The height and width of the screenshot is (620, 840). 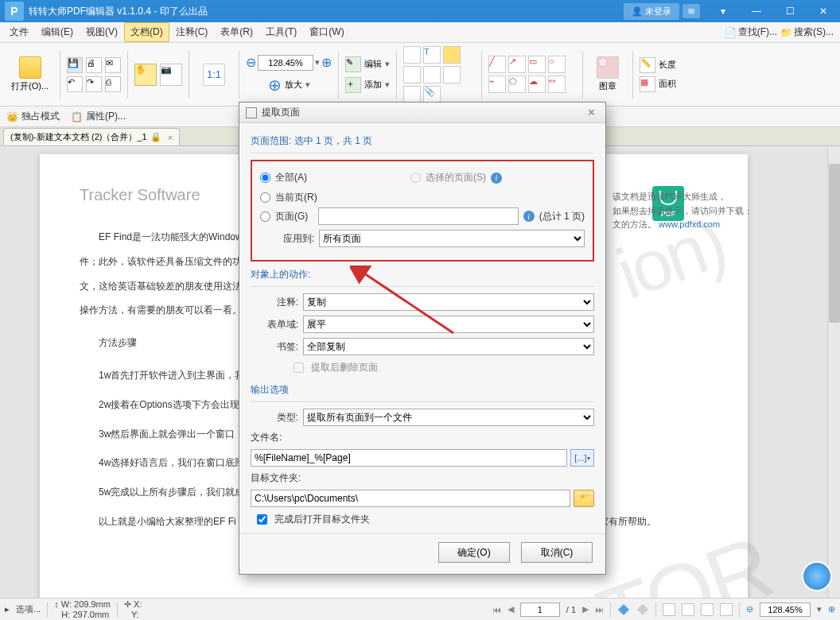 What do you see at coordinates (409, 458) in the screenshot?
I see `filename-input` at bounding box center [409, 458].